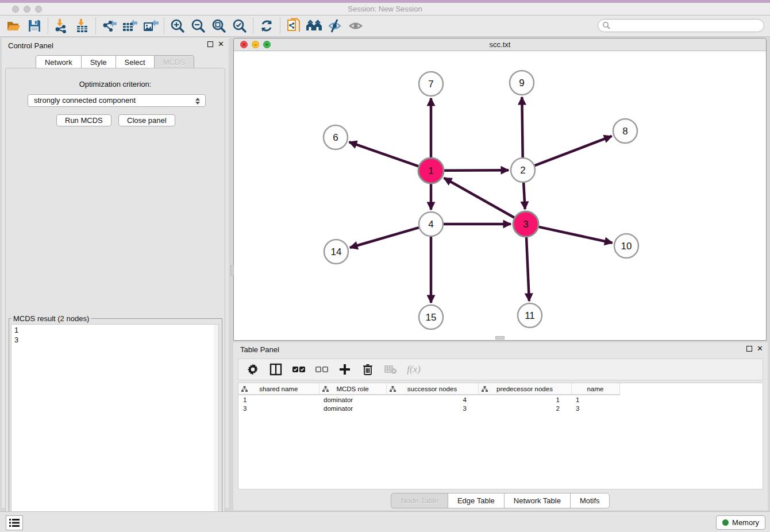 This screenshot has width=770, height=532. What do you see at coordinates (431, 317) in the screenshot?
I see `svg-text: 15` at bounding box center [431, 317].